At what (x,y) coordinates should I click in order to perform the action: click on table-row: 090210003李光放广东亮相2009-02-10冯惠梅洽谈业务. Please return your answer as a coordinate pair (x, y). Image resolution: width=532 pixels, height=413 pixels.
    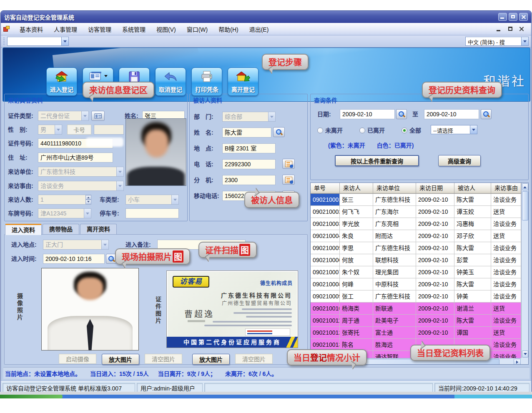
    Looking at the image, I should click on (416, 224).